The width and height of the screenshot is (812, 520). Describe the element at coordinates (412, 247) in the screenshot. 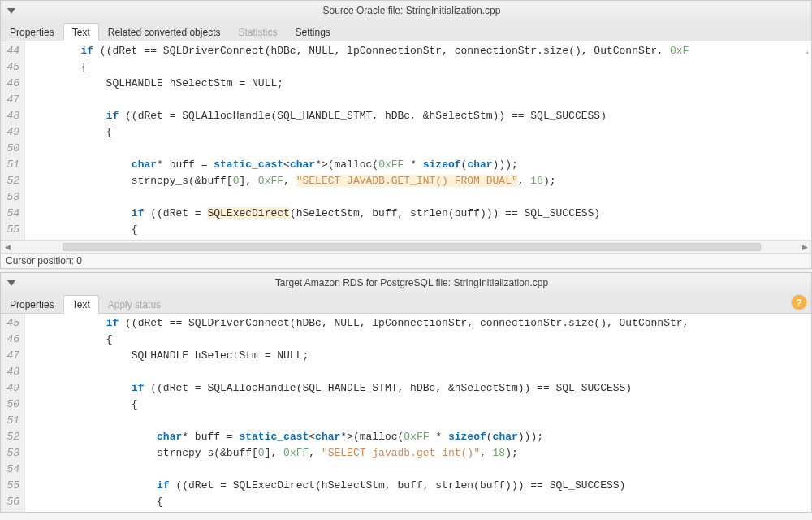

I see `scrollbar-thumb` at that location.